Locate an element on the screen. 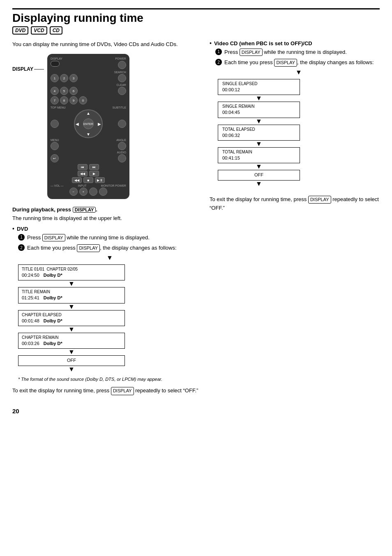 This screenshot has width=392, height=556. btn-9: 9 is located at coordinates (74, 100).